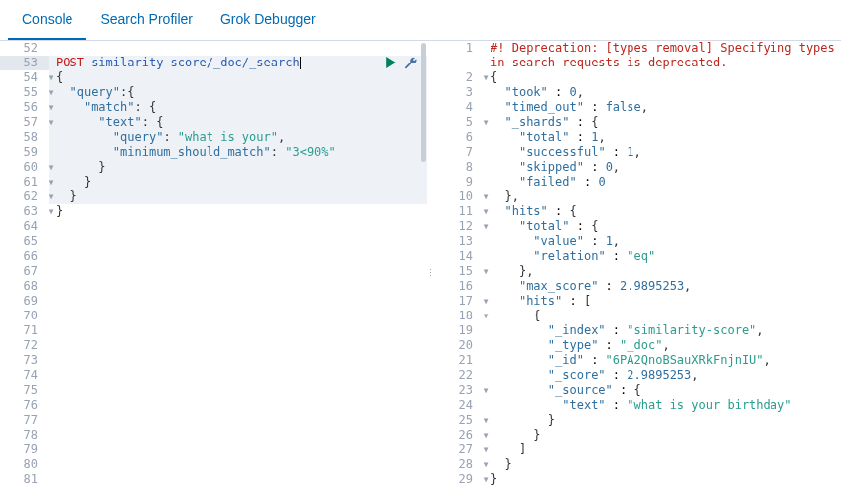 Image resolution: width=841 pixels, height=504 pixels. What do you see at coordinates (48, 20) in the screenshot?
I see `tab-console: Console` at bounding box center [48, 20].